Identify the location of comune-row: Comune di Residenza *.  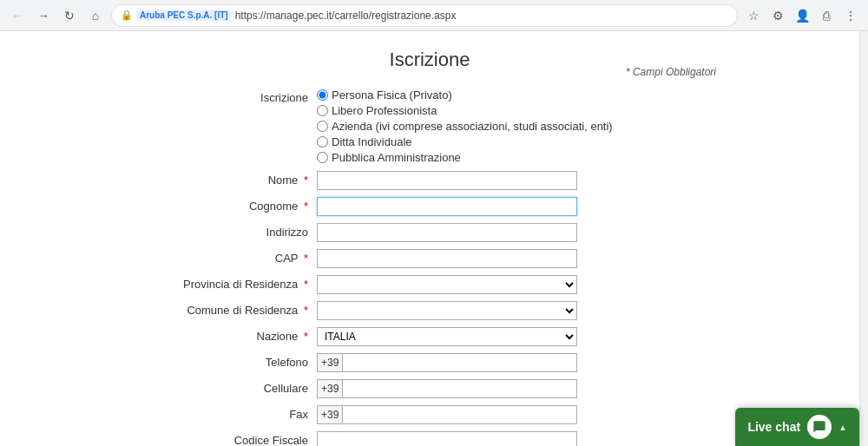
(430, 311).